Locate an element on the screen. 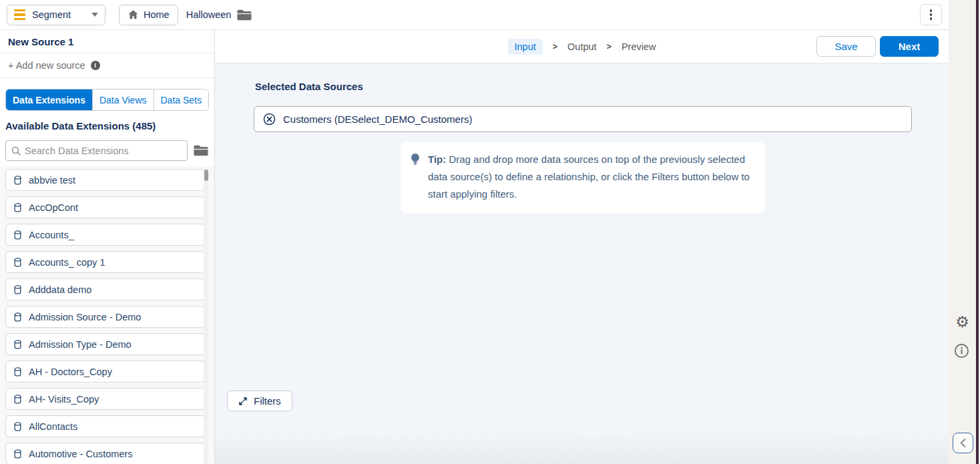  segment-menu-label: Segment is located at coordinates (51, 15).